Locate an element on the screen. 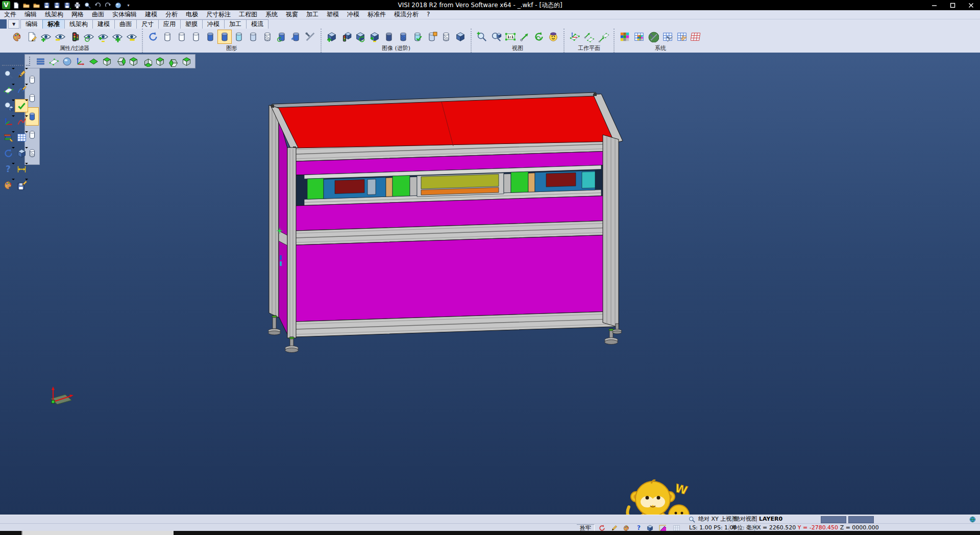 The width and height of the screenshot is (980, 535). menu-mesh: 网格 is located at coordinates (78, 14).